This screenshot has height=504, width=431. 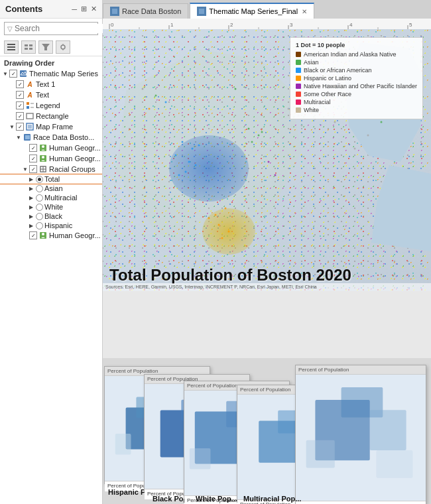 I want to click on tree-item-human-geo3: Human Geogr..., so click(x=51, y=235).